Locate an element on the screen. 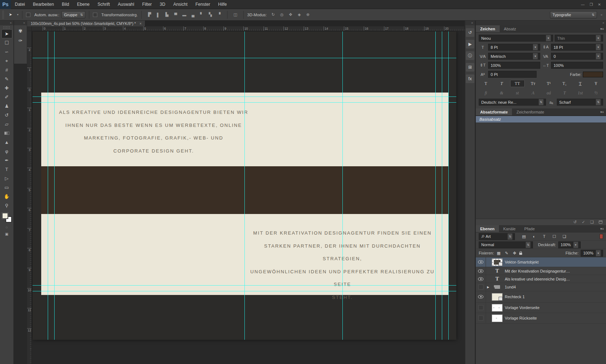 The width and height of the screenshot is (606, 364). opentype-button: T is located at coordinates (565, 93).